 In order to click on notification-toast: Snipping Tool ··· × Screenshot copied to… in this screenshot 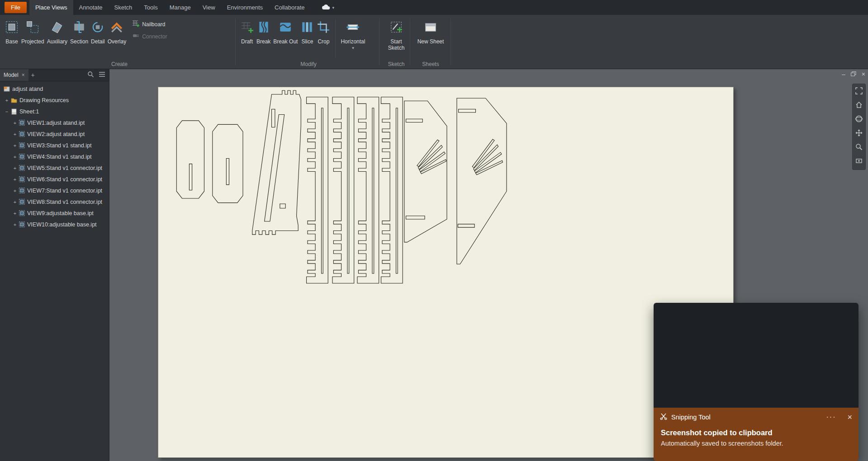, I will do `click(756, 382)`.